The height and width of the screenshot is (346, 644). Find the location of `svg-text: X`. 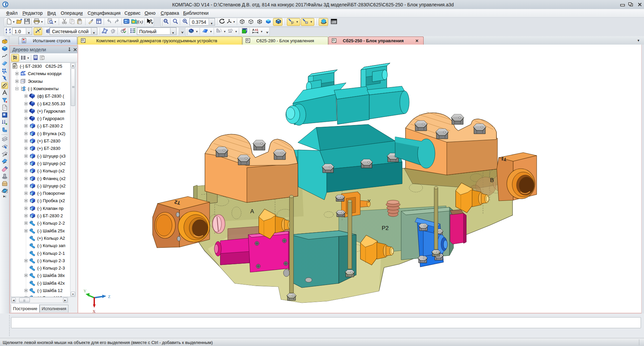

svg-text: X is located at coordinates (94, 311).